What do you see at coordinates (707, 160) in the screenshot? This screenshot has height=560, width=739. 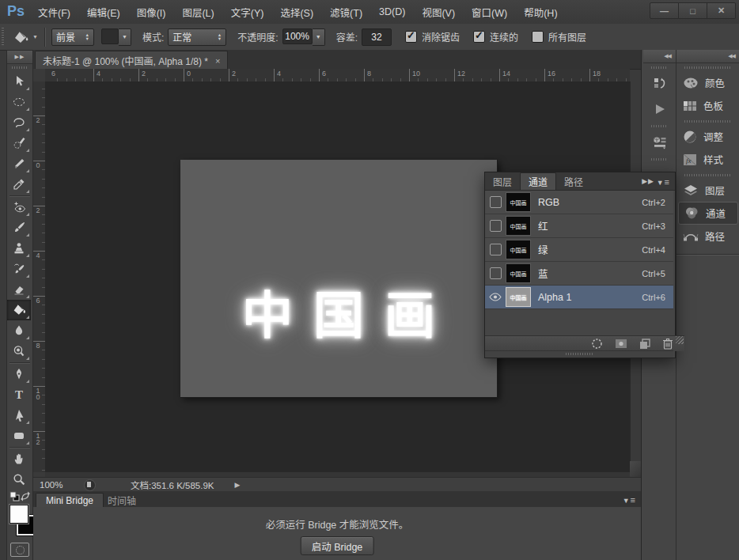 I see `dock-item-styles: fx 样式` at bounding box center [707, 160].